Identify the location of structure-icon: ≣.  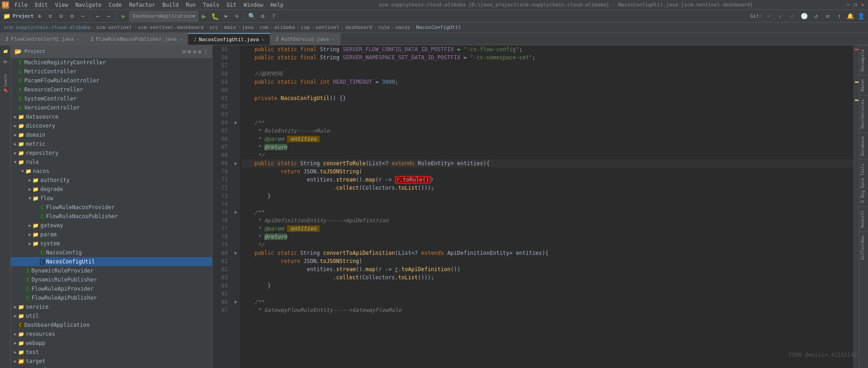
(5, 62).